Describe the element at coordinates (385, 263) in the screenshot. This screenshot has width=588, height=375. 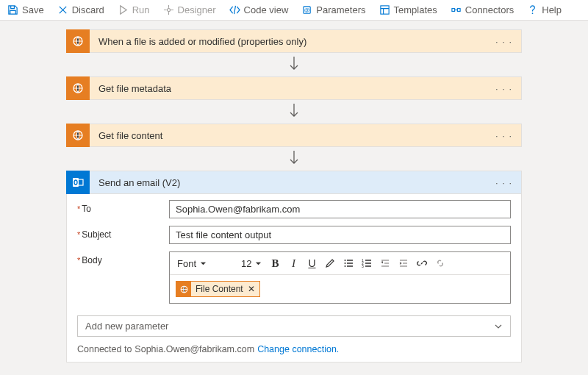
I see `outdent-button` at that location.